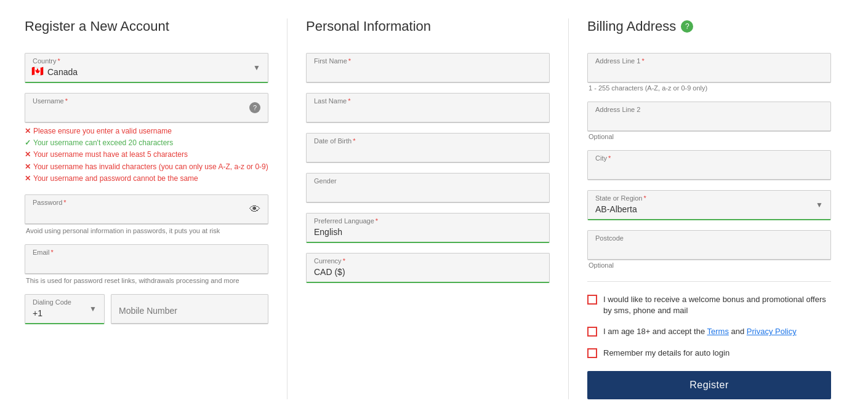  Describe the element at coordinates (147, 68) in the screenshot. I see `country-wrapper: Country* 🇨🇦 ▼` at that location.